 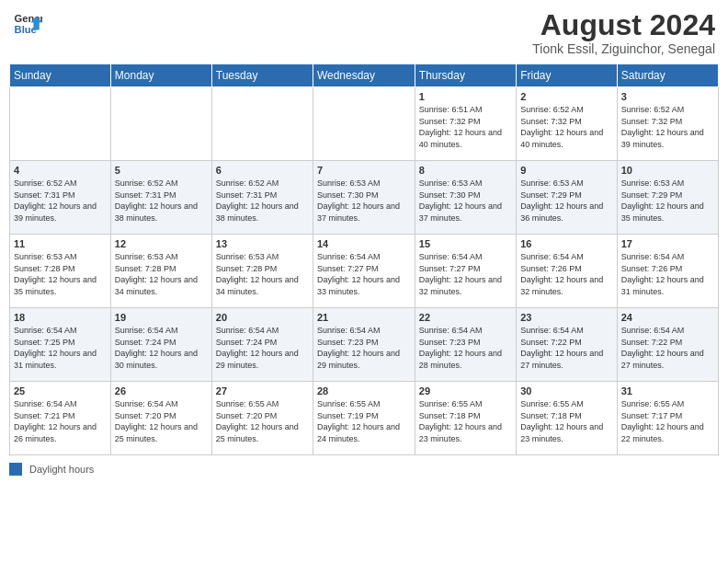 I want to click on month-year-title: August 2024, so click(x=623, y=26).